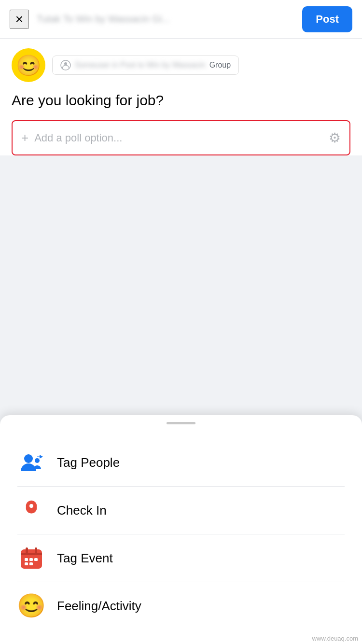 The image size is (362, 644). Describe the element at coordinates (85, 558) in the screenshot. I see `tag-event-label: Tag Event` at that location.